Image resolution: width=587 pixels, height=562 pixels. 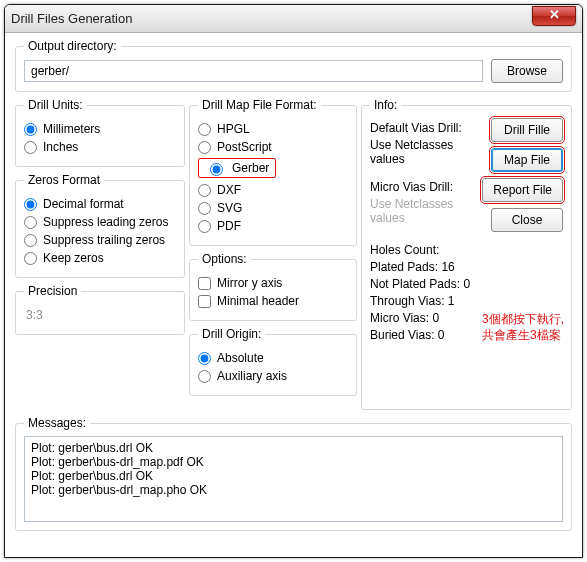 I want to click on radio-auxiliary: Auxiliary axis, so click(x=273, y=376).